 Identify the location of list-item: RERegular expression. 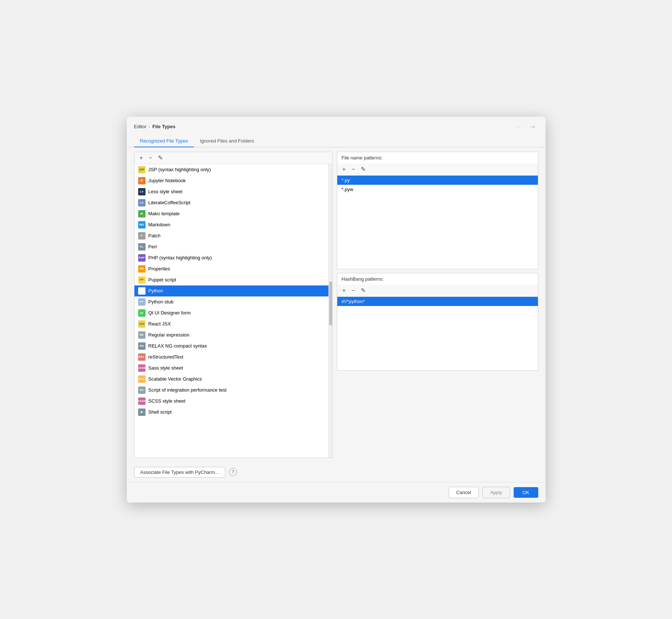
(231, 335).